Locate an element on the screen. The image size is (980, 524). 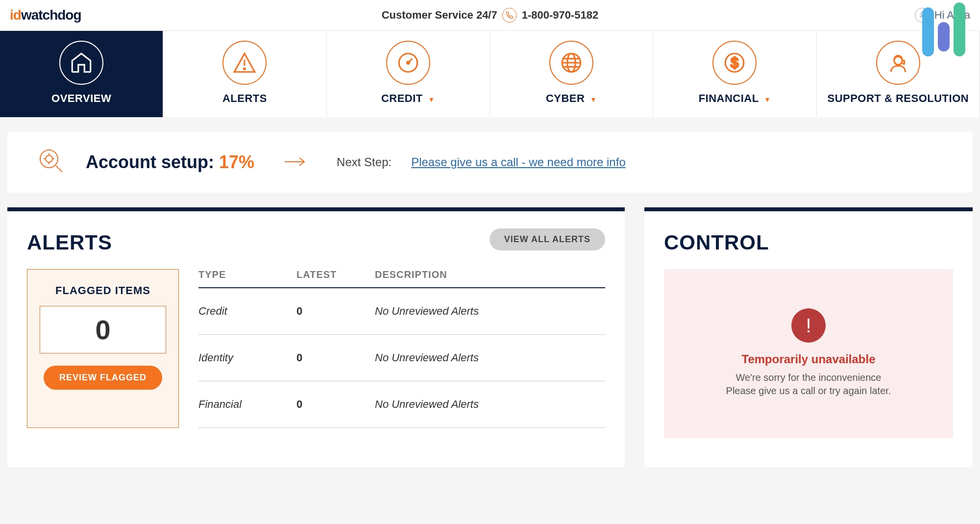
table-row: Financial0No Unreviewed Alerts is located at coordinates (402, 405).